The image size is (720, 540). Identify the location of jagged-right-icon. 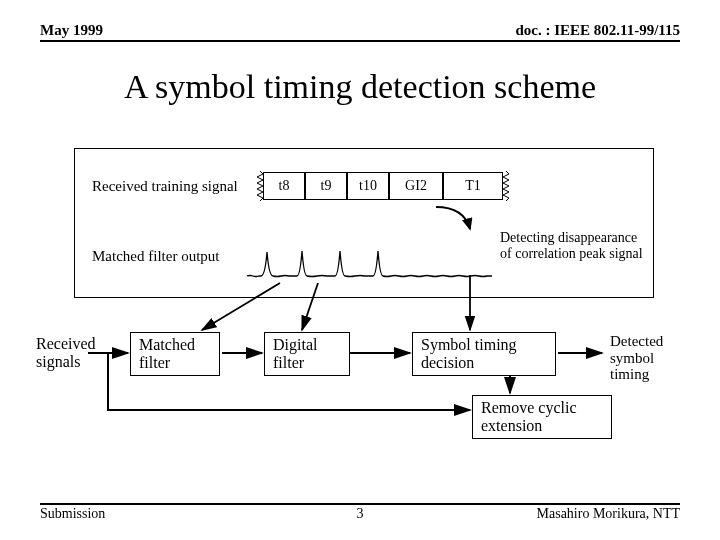
(506, 186).